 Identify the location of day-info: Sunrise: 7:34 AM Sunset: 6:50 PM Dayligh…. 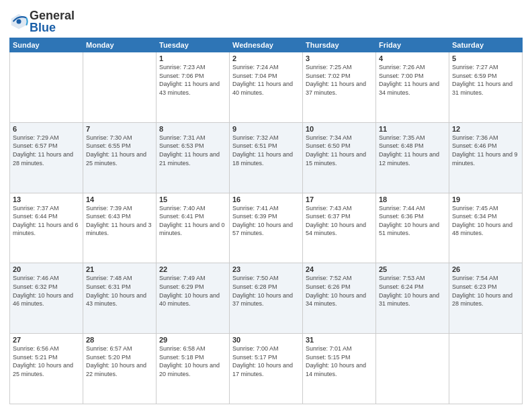
(339, 150).